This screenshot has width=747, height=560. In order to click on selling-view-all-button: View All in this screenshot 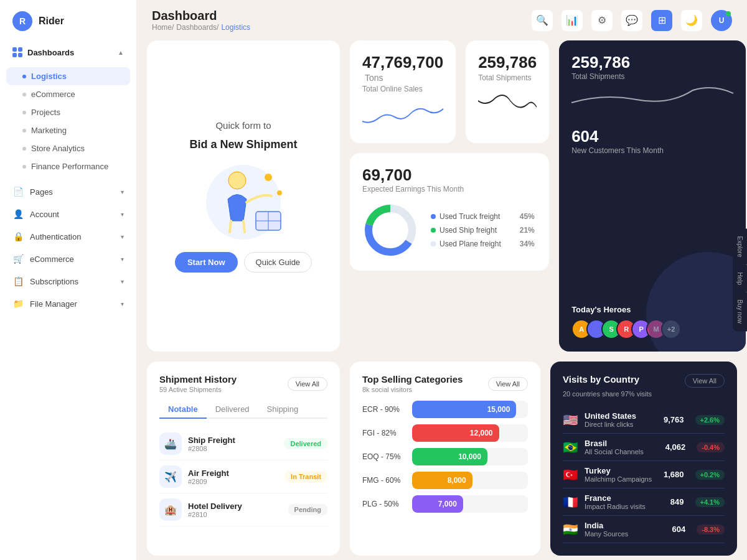, I will do `click(508, 384)`.